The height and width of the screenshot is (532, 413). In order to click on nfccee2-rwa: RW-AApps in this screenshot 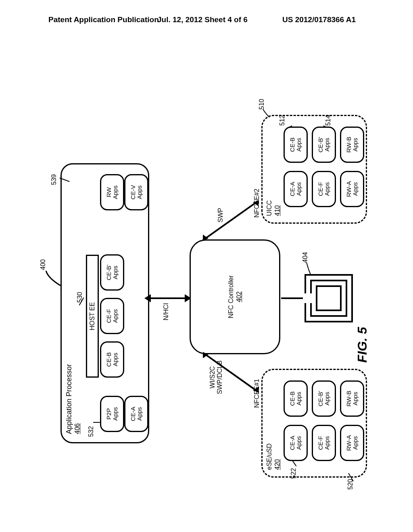, I will do `click(352, 189)`.